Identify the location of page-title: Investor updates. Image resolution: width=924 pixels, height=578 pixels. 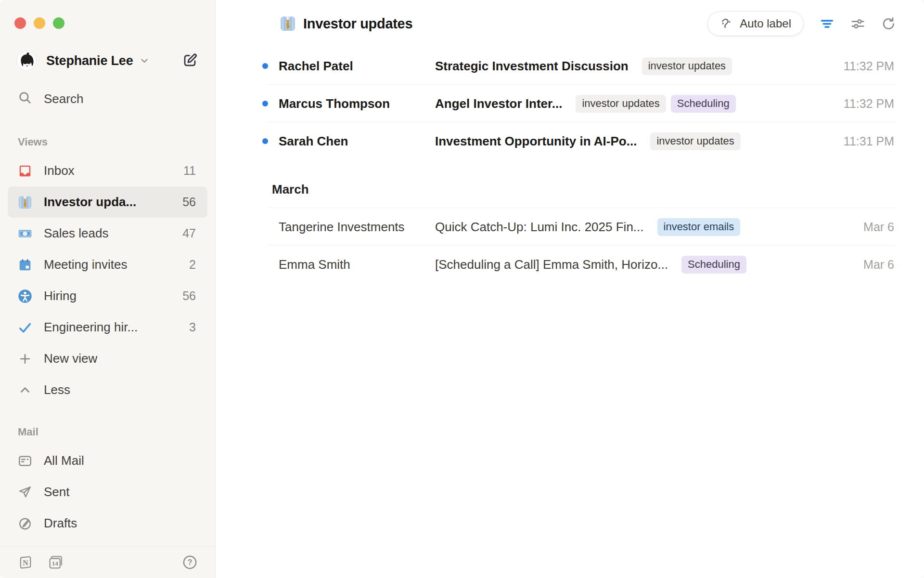
(358, 24).